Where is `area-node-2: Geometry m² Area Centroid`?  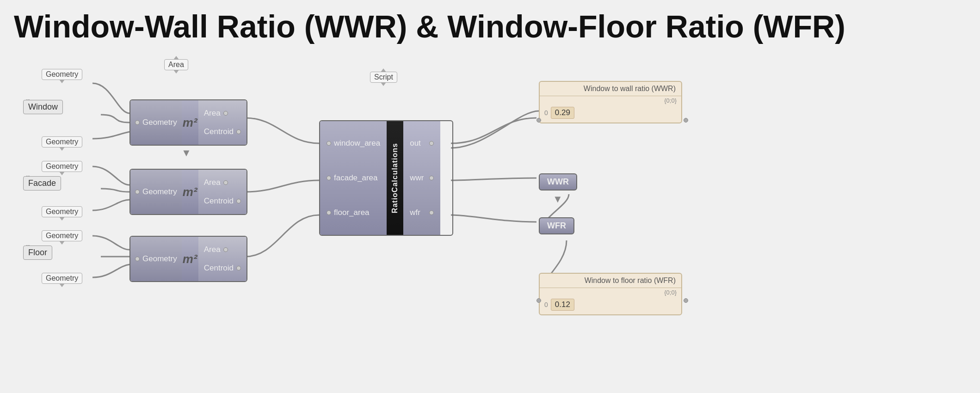
area-node-2: Geometry m² Area Centroid is located at coordinates (189, 192).